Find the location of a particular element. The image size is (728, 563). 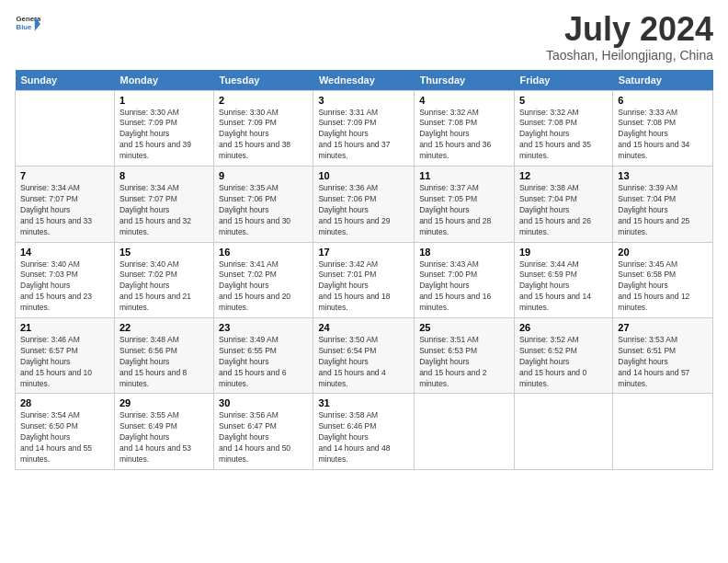

day-cell: 8 Sunrise: 3:34 AM Sunset: 7:07 PM Dayli… is located at coordinates (164, 204).